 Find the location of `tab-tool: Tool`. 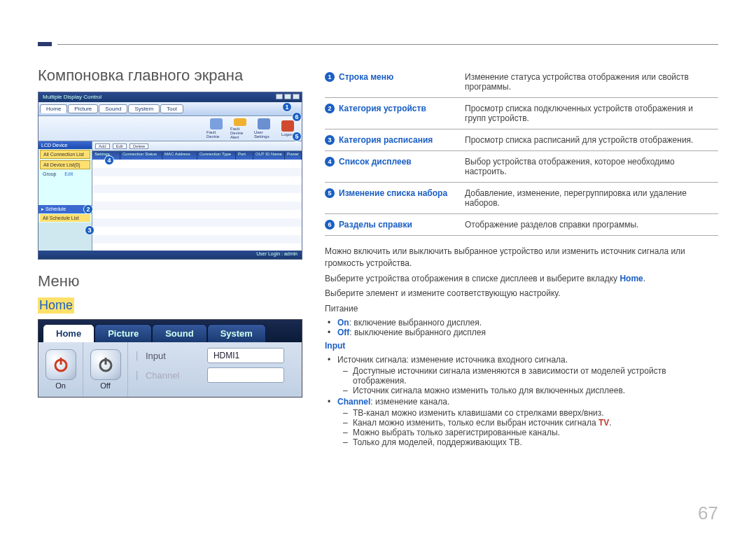

tab-tool: Tool is located at coordinates (172, 109).